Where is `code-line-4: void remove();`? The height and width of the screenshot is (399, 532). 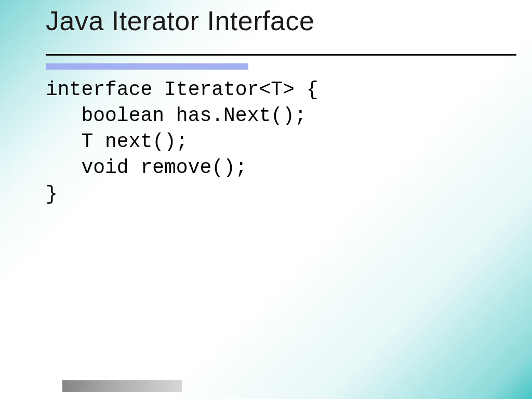
code-line-4: void remove(); is located at coordinates (147, 167).